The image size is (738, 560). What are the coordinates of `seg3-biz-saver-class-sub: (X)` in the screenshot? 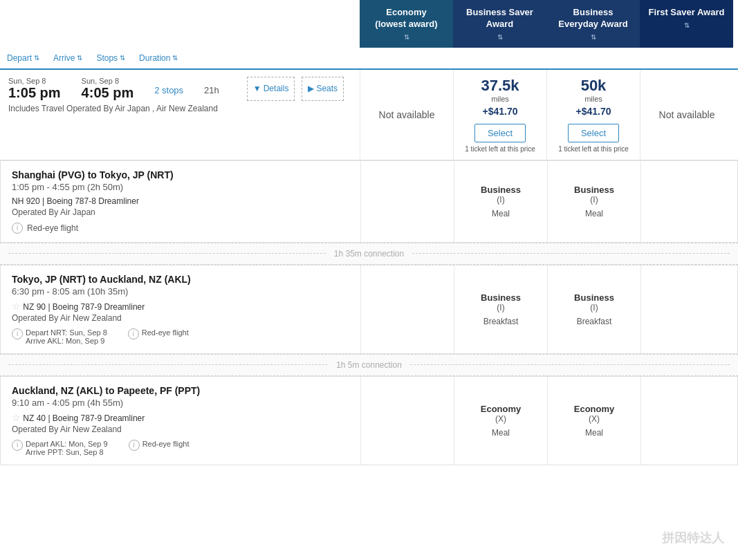 It's located at (501, 419).